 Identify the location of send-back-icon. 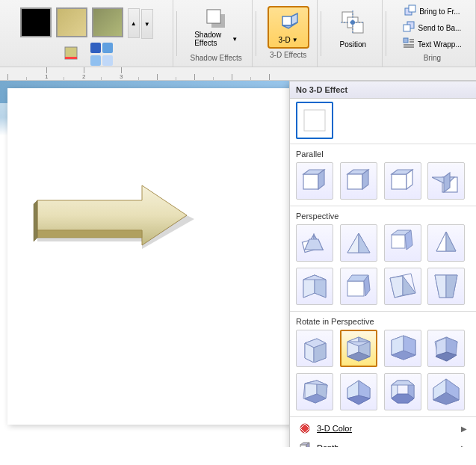
(409, 28).